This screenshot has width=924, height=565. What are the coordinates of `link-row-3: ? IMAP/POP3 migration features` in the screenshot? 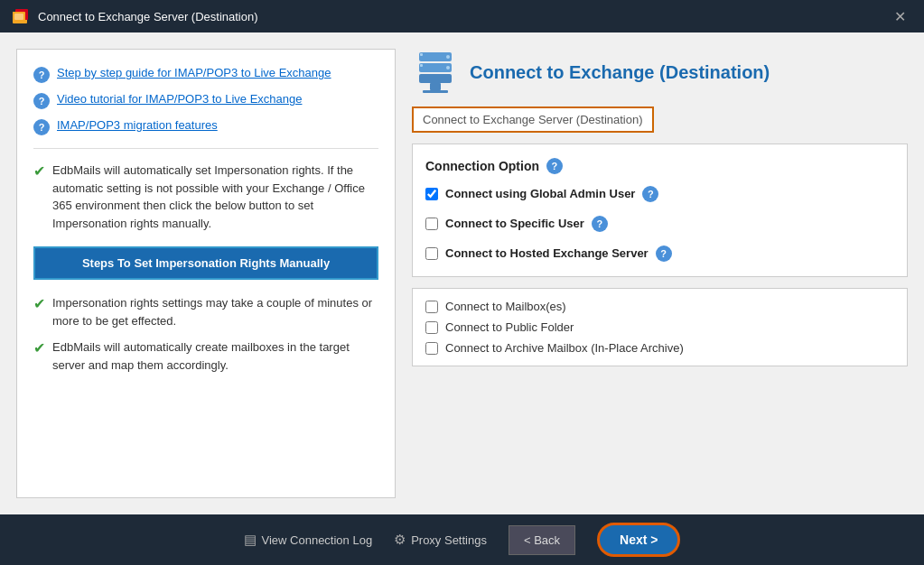 It's located at (206, 126).